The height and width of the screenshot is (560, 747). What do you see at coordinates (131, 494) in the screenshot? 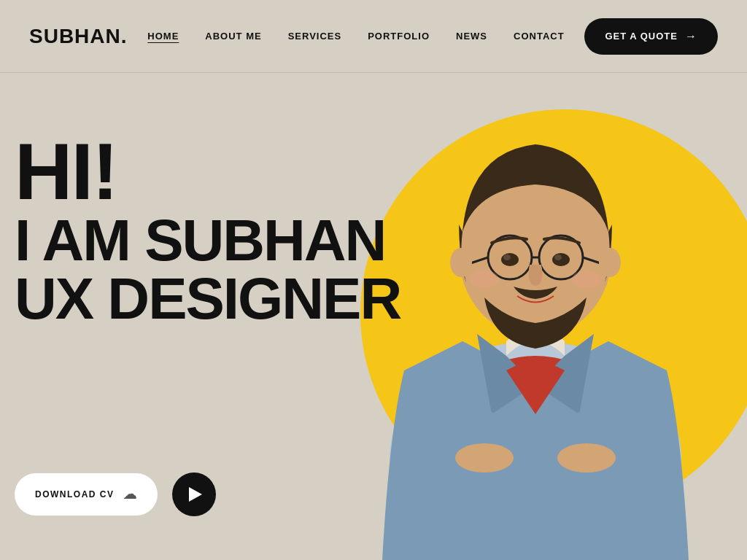
I see `cloud-icon: ☁` at bounding box center [131, 494].